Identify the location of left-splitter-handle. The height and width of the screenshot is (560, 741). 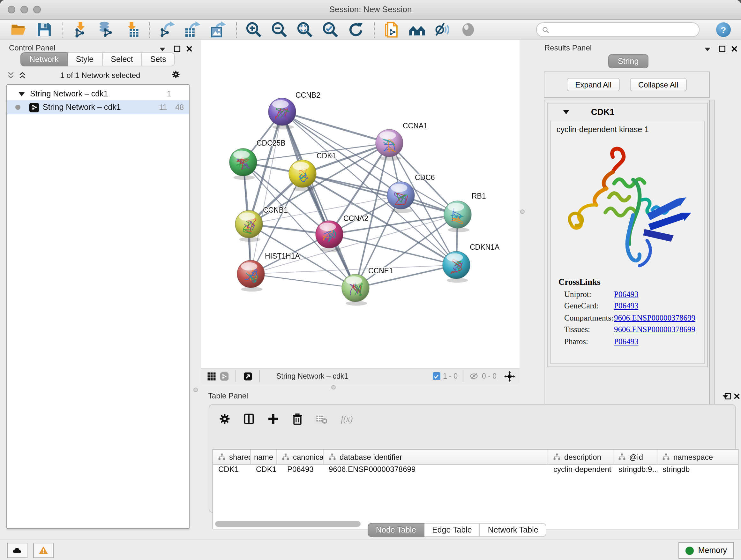
(196, 390).